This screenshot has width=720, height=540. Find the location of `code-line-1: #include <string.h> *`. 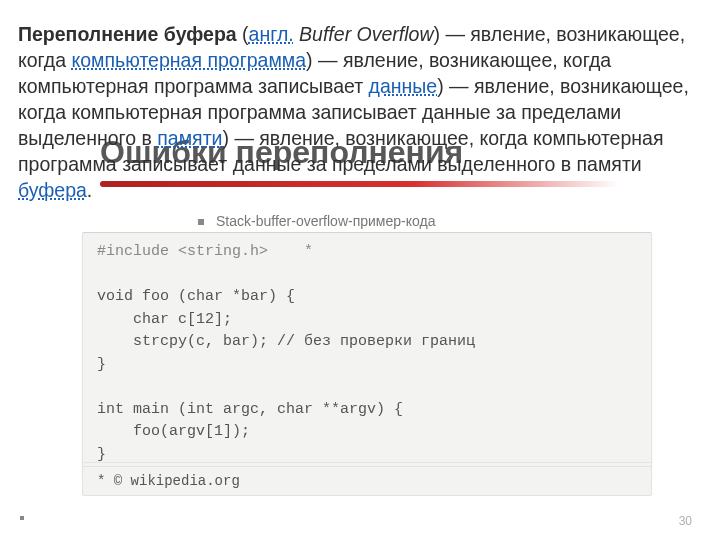

code-line-1: #include <string.h> * is located at coordinates (205, 252).